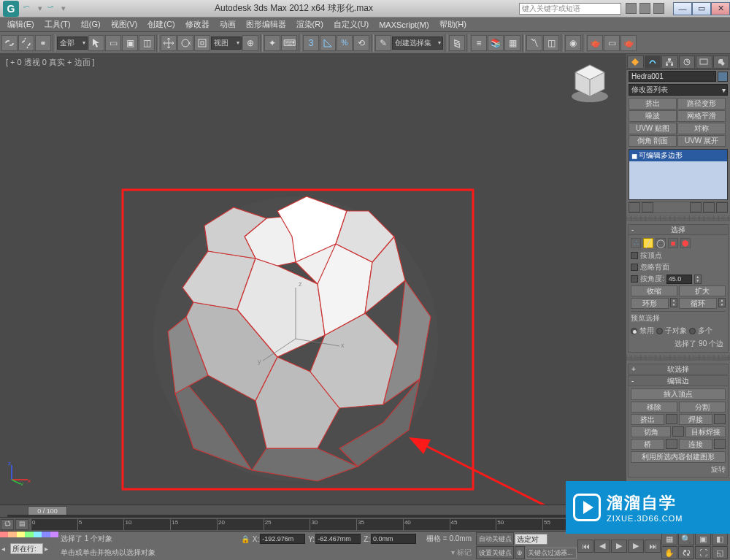  What do you see at coordinates (595, 43) in the screenshot?
I see `render-setup-button: 🫖` at bounding box center [595, 43].